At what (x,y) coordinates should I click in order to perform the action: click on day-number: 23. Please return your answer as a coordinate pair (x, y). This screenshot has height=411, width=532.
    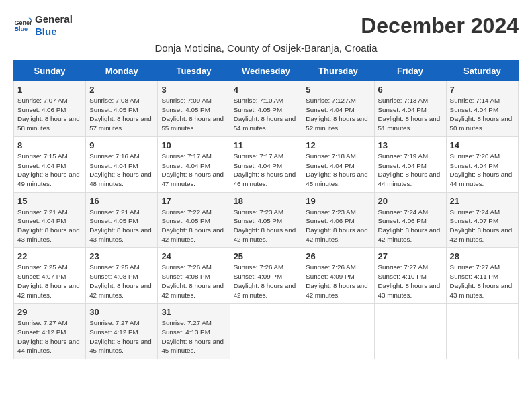
    Looking at the image, I should click on (122, 257).